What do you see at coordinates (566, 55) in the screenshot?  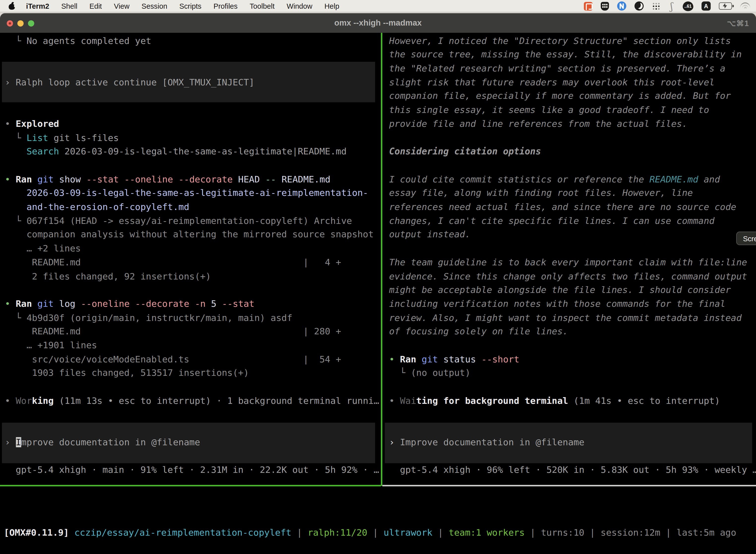 I see `terminal-line: the source tree, missing the essay. Stil…` at bounding box center [566, 55].